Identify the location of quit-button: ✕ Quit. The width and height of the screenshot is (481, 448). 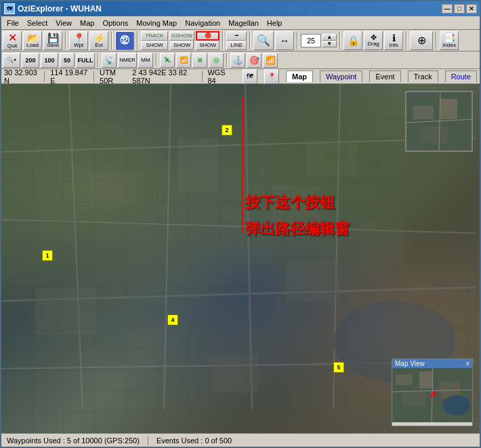
(12, 41).